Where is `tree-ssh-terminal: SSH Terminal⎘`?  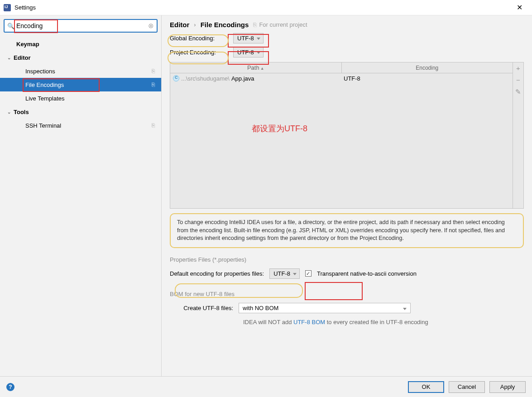
tree-ssh-terminal: SSH Terminal⎘ is located at coordinates (81, 125).